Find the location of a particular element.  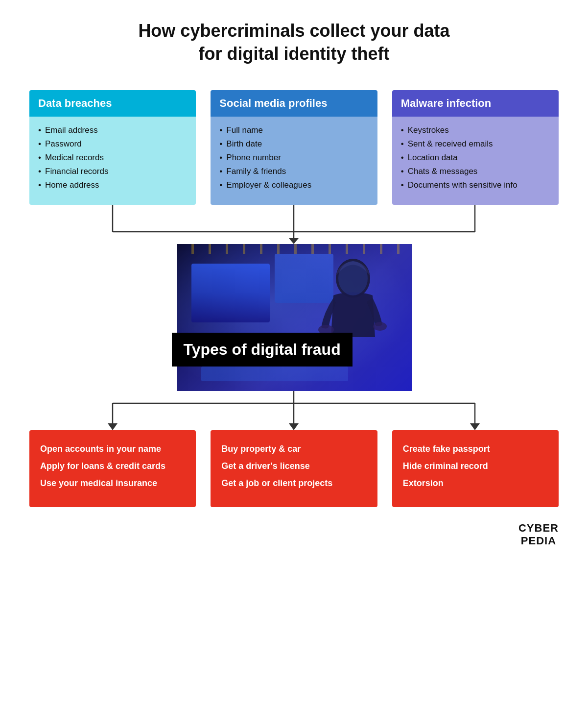

list-item: Full name is located at coordinates (294, 130).